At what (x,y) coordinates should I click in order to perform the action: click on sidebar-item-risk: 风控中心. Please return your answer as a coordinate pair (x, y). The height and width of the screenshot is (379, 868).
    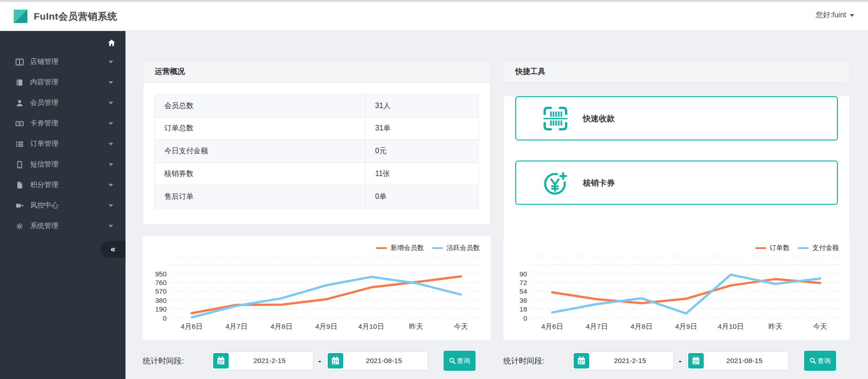
    Looking at the image, I should click on (63, 205).